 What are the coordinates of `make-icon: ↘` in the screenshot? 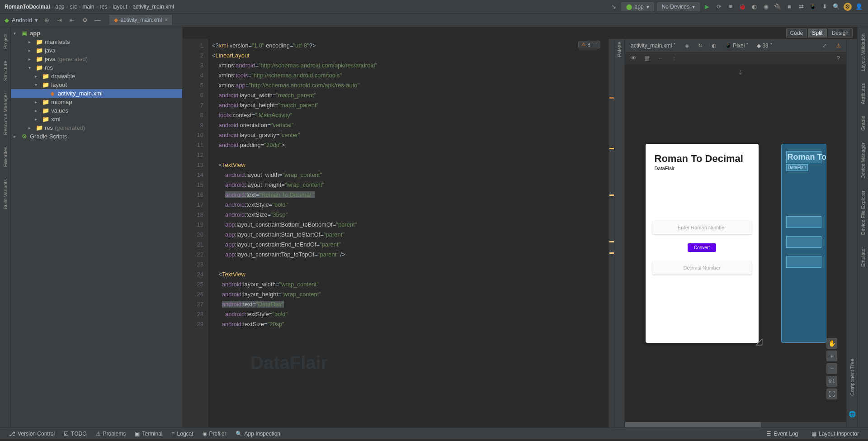 It's located at (614, 7).